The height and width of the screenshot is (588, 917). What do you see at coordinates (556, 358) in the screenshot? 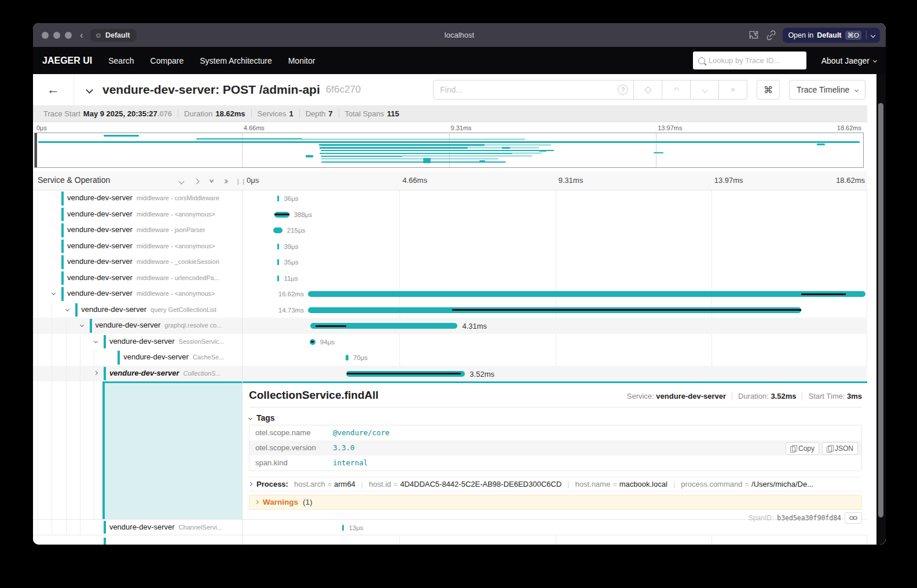
I see `span-timeline-cell: 70μs` at bounding box center [556, 358].